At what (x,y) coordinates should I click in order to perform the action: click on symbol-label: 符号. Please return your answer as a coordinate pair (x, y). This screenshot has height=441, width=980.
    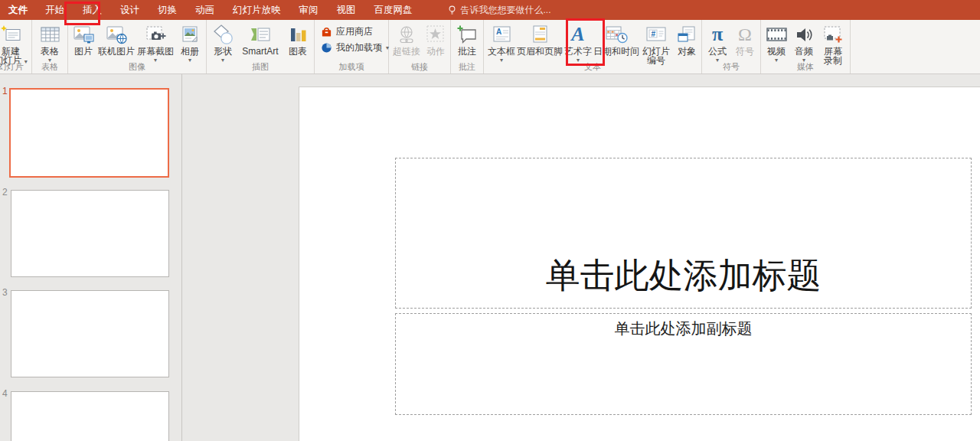
    Looking at the image, I should click on (745, 51).